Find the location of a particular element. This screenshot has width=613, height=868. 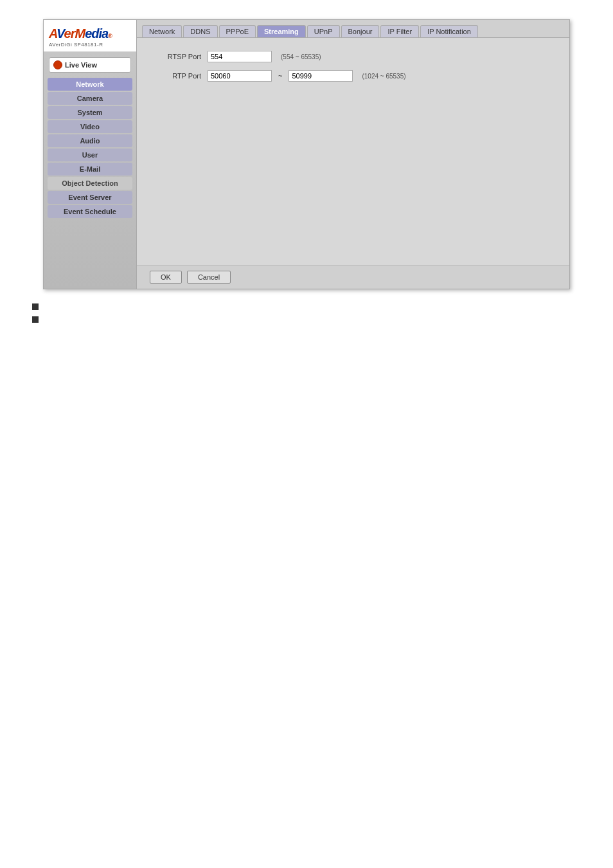

sidebar-item-network: Network is located at coordinates (90, 84).